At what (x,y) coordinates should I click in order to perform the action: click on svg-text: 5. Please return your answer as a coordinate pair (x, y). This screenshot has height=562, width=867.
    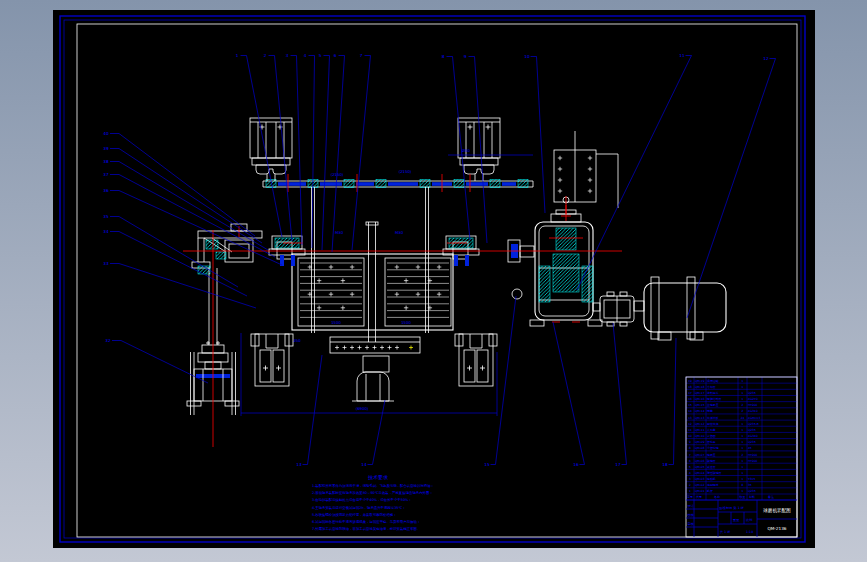
    Looking at the image, I should click on (320, 56).